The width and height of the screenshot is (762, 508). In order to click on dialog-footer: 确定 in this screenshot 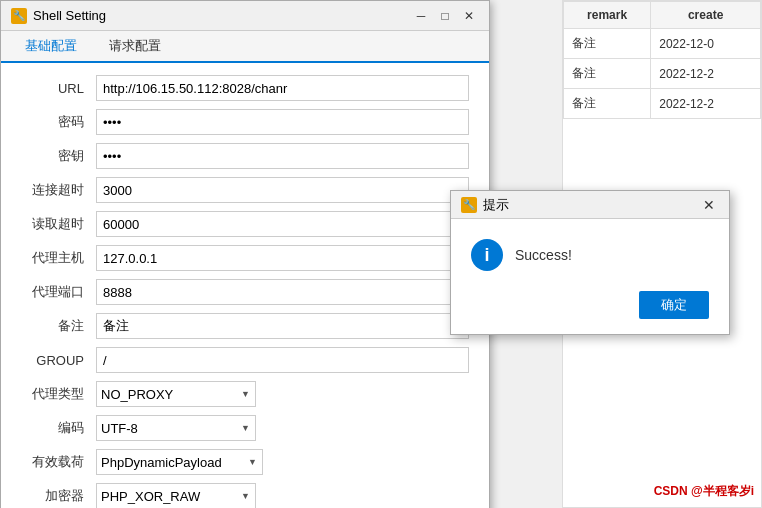, I will do `click(590, 308)`.